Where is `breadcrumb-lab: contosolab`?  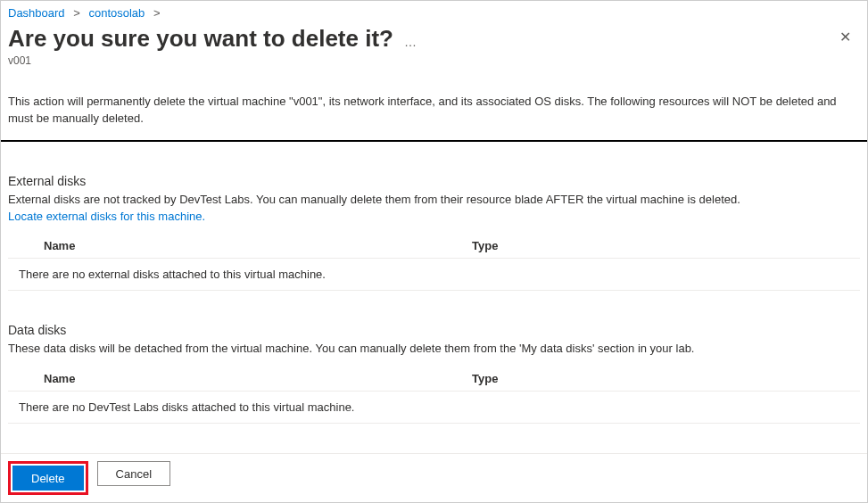 breadcrumb-lab: contosolab is located at coordinates (116, 12).